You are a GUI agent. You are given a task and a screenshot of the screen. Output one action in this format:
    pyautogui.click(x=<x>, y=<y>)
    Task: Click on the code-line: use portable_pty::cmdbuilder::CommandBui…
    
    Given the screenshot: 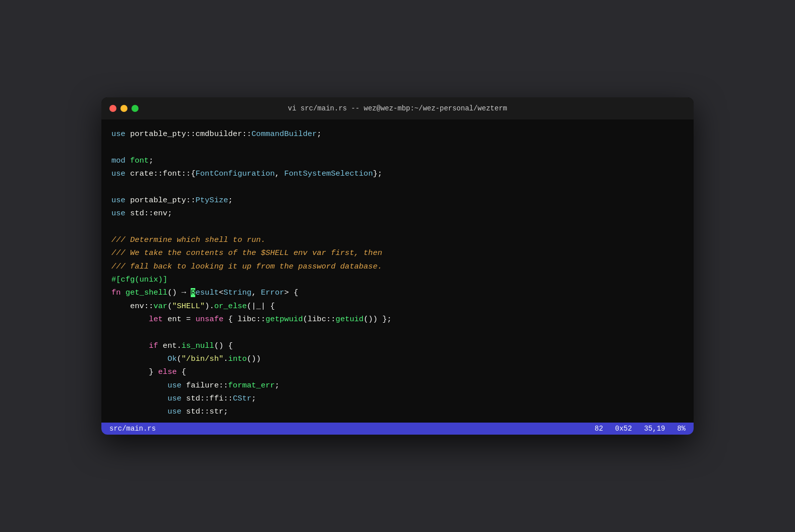 What is the action you would take?
    pyautogui.click(x=398, y=134)
    